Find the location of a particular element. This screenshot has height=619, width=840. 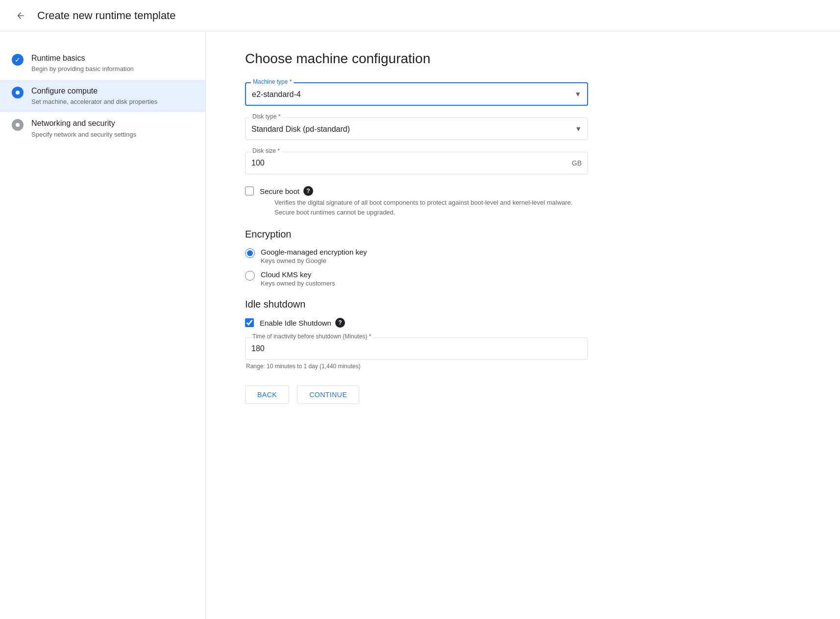

disk-size-label: Disk size * is located at coordinates (266, 151).